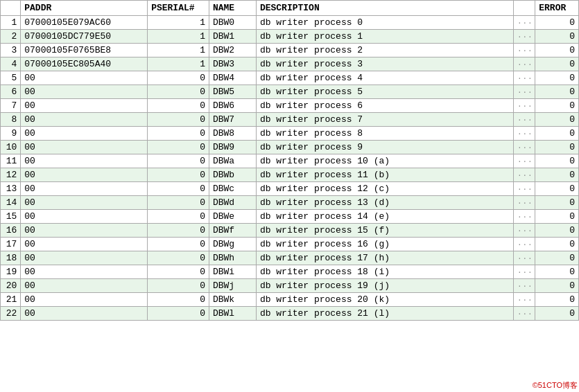 The image size is (579, 392). What do you see at coordinates (290, 300) in the screenshot?
I see `table-row: 21000DBWkdb writer process 20 (k)···0` at bounding box center [290, 300].